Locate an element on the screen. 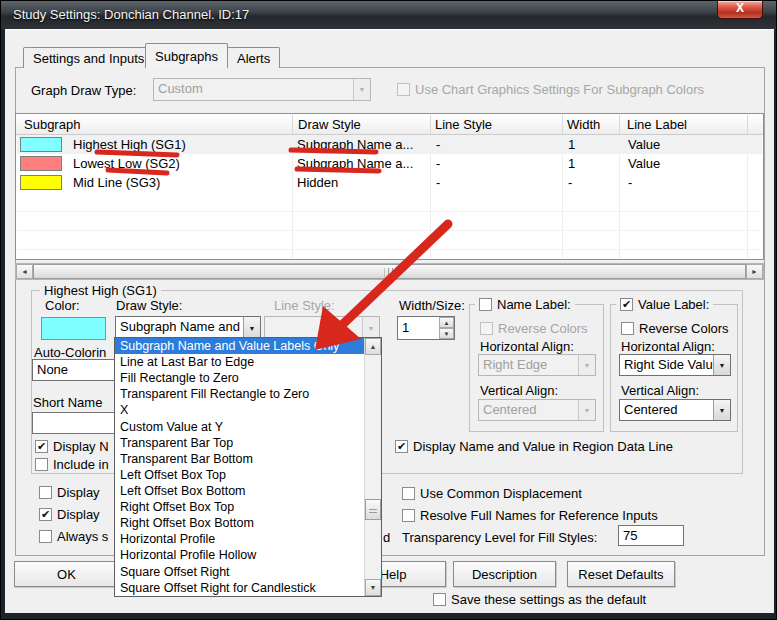 Image resolution: width=777 pixels, height=620 pixels. dropdown-item: Horizontal Profile is located at coordinates (248, 539).